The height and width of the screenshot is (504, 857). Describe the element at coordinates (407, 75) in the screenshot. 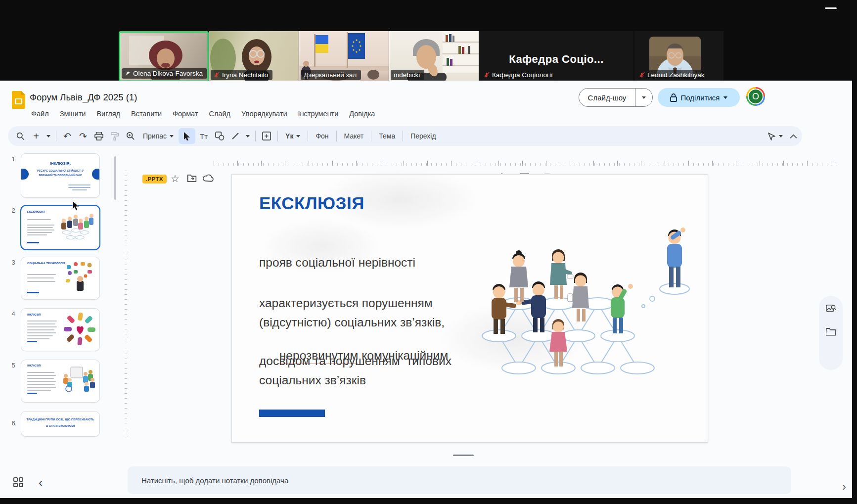

I see `participant-label: mdebicki` at that location.